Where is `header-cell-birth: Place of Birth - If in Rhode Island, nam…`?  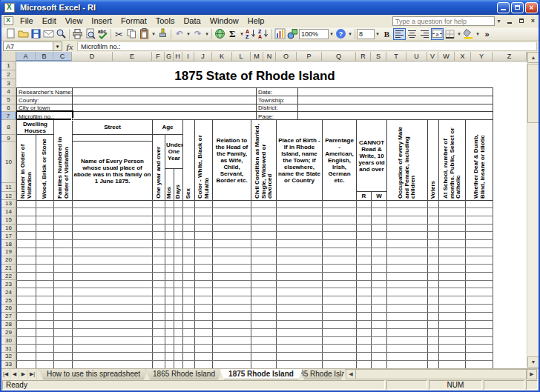
header-cell-birth: Place of Birth - If in Rhode Island, nam… is located at coordinates (300, 160).